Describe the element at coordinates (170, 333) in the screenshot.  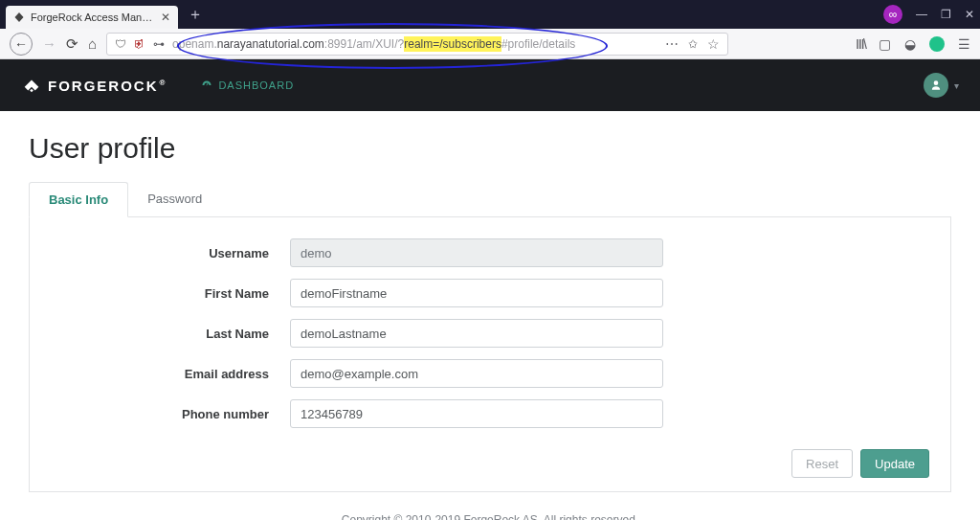
I see `lastname-label: Last Name` at that location.